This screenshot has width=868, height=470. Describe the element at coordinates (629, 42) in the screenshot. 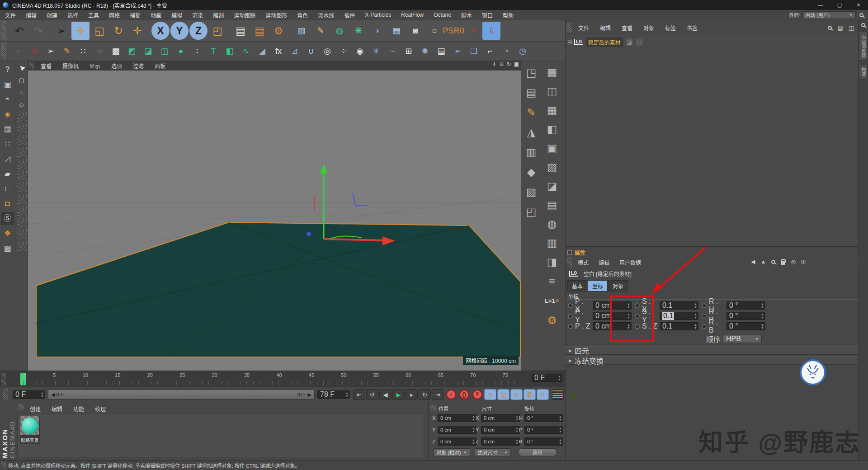

I see `tag-display-icon: ◪` at that location.